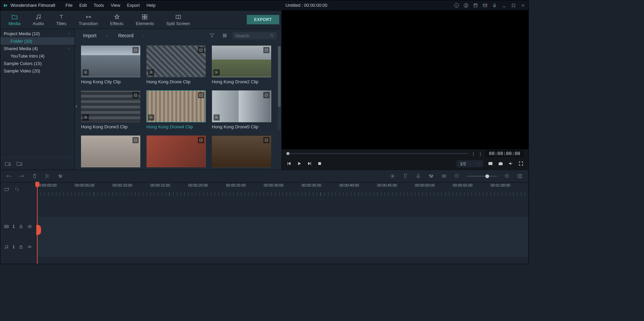  I want to click on crop-icon, so click(444, 176).